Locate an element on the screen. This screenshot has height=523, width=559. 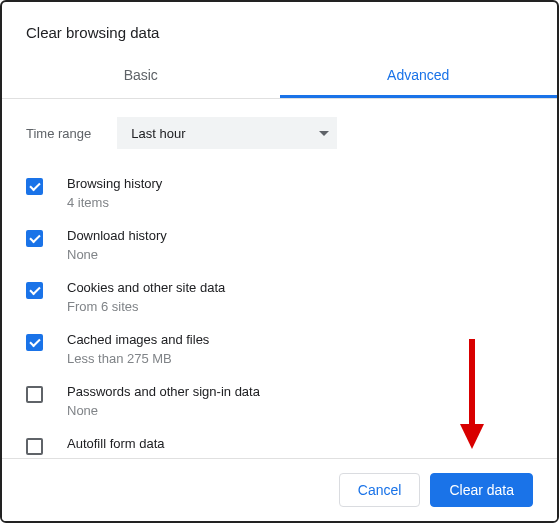
time-range-row: Time range Last hour is located at coordinates (280, 133).